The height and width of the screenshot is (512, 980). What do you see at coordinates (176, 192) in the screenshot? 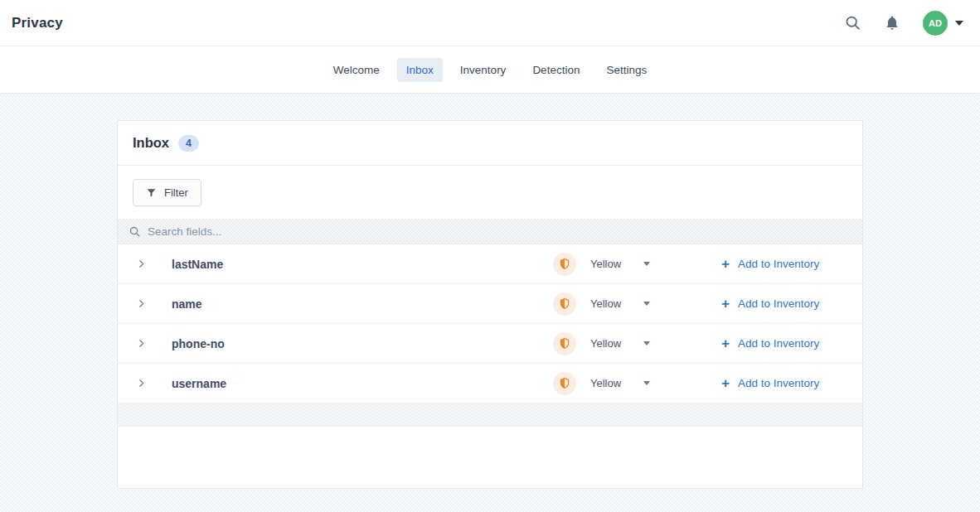
I see `filter-button-label: Filter` at bounding box center [176, 192].